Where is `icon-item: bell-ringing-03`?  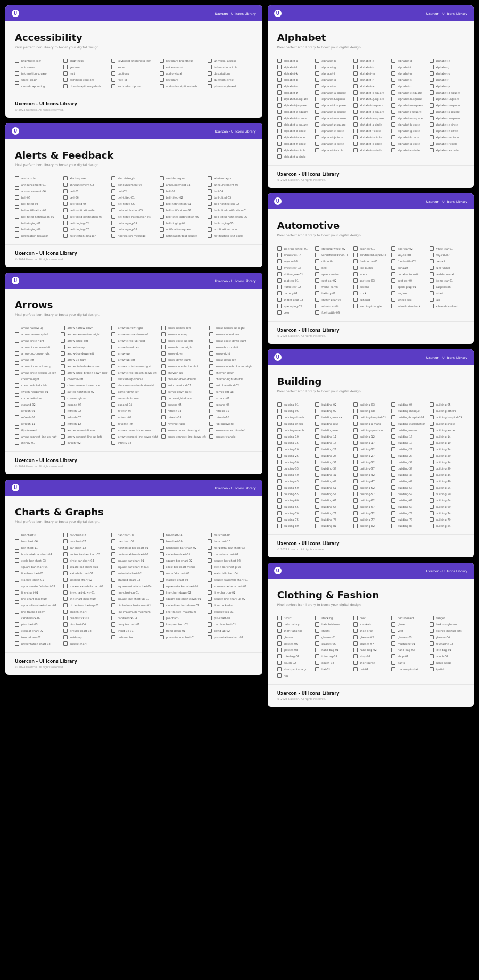 icon-item: bell-ringing-03 is located at coordinates (134, 223).